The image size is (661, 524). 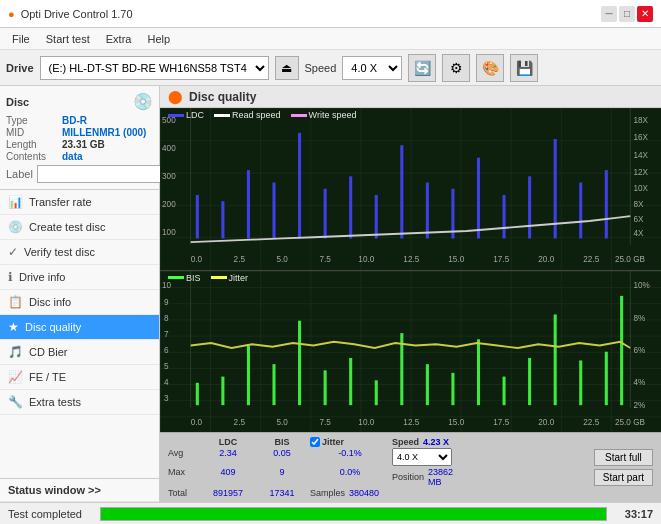 What do you see at coordinates (80, 328) in the screenshot?
I see `sidebar-item-disc-quality: ★ Disc quality` at bounding box center [80, 328].